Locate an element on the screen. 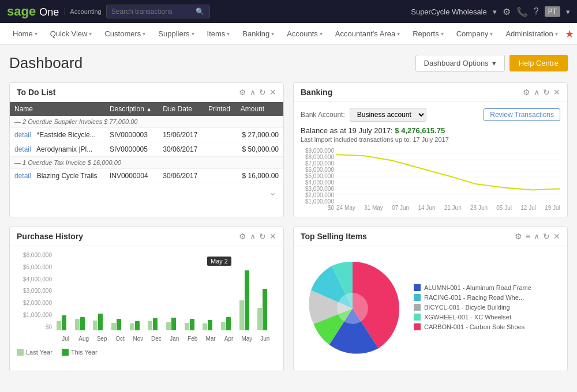 The width and height of the screenshot is (577, 392). balance-amount: $ 4,276,615.75 is located at coordinates (420, 130).